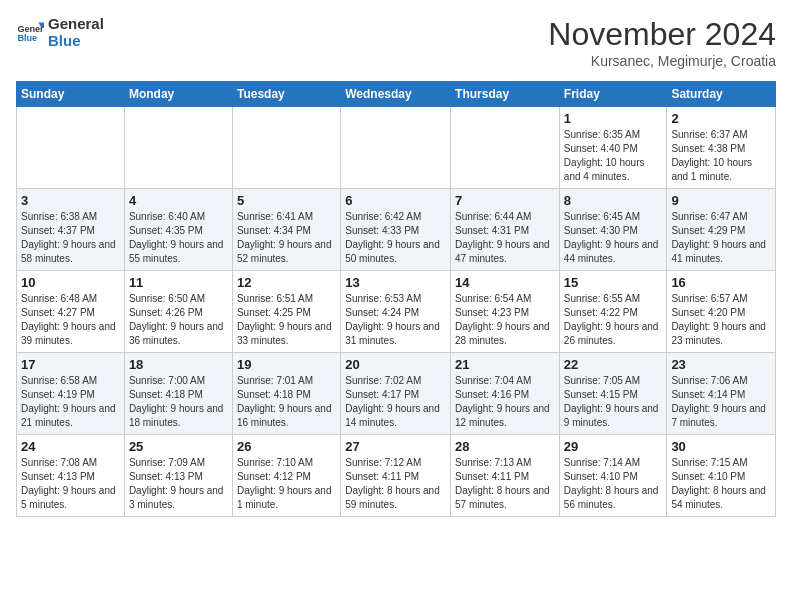 The image size is (792, 612). I want to click on month-title: November 2024, so click(662, 34).